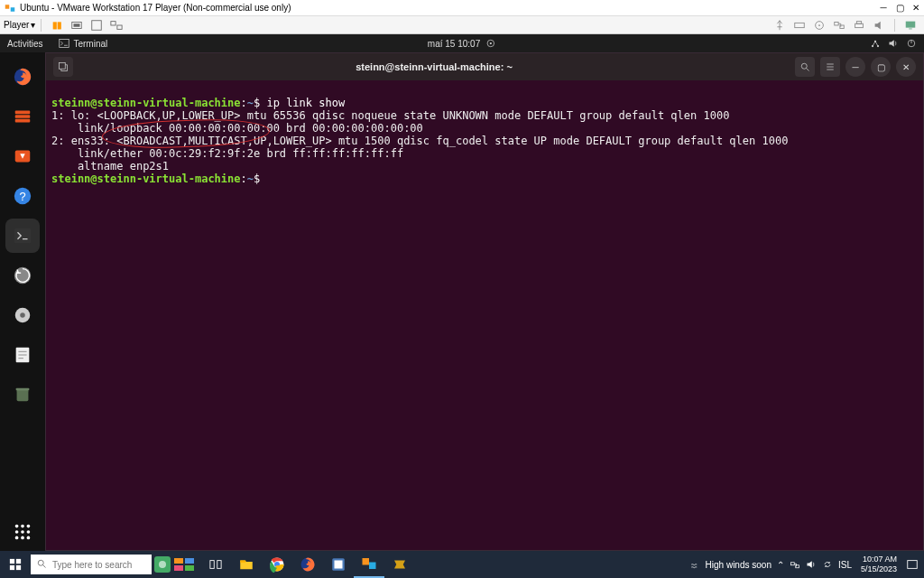 The width and height of the screenshot is (924, 578). Describe the element at coordinates (420, 141) in the screenshot. I see `output-line: 2: ens33: <BROADCAST,MULTICAST,UP,LOWER_…` at that location.